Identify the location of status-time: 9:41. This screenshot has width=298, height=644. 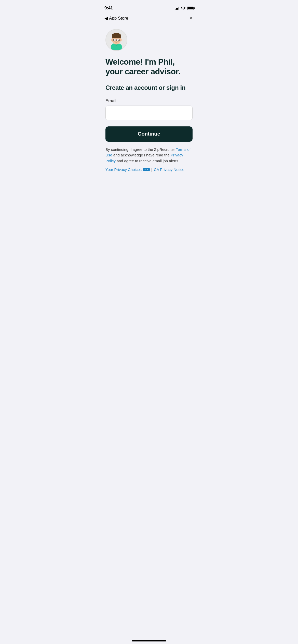
(109, 8).